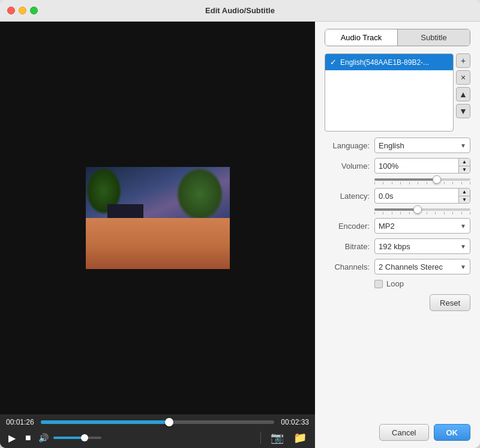  What do you see at coordinates (260, 438) in the screenshot?
I see `divider` at bounding box center [260, 438].